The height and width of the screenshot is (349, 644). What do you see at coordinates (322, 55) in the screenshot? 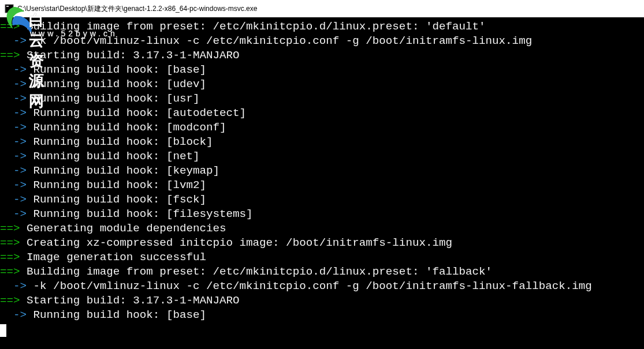
I see `line-starting-build: ==> Starting build: 3.17.3-1-MANJARO` at bounding box center [322, 55].